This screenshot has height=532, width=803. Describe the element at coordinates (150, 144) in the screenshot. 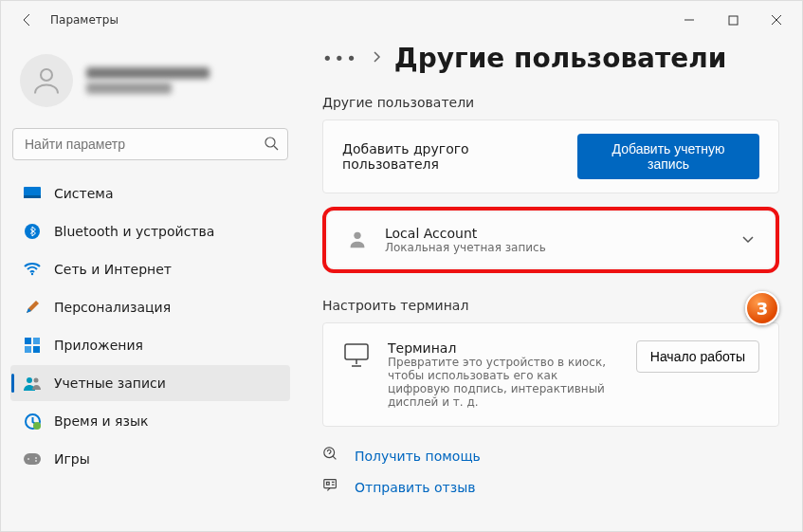

I see `search-box` at that location.